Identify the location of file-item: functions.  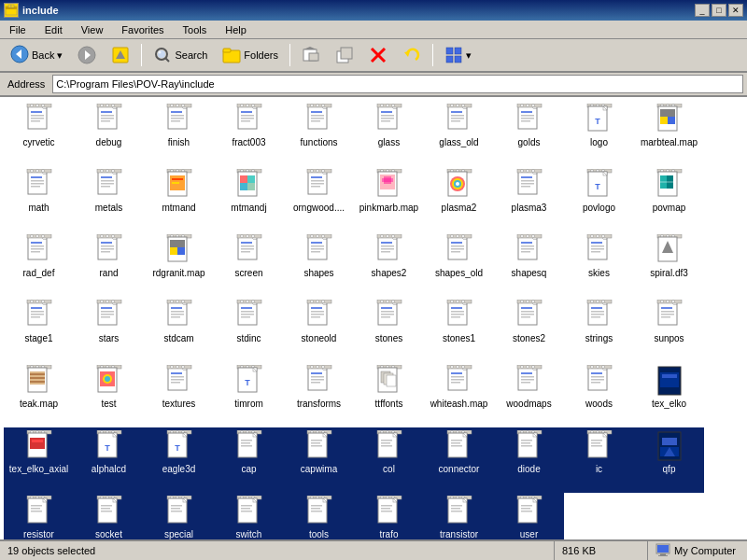
(319, 133).